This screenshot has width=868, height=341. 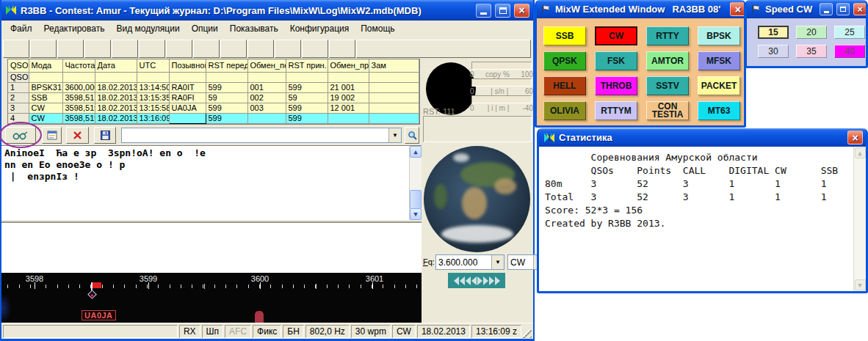 I want to click on table-row: 3 CW 3598,519 18.02.2013 13:15:58 UA0JA …, so click(x=214, y=108).